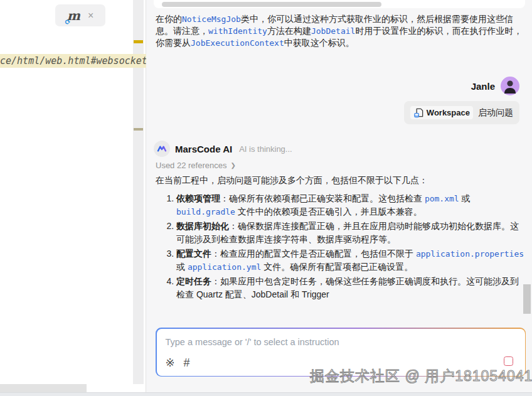  I want to click on bottom-bar, so click(266, 394).